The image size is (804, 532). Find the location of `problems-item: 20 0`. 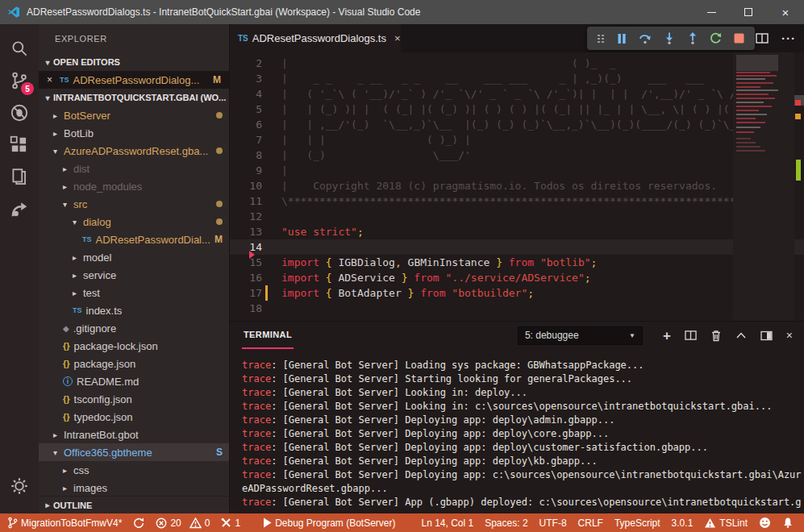

problems-item: 20 0 is located at coordinates (182, 522).